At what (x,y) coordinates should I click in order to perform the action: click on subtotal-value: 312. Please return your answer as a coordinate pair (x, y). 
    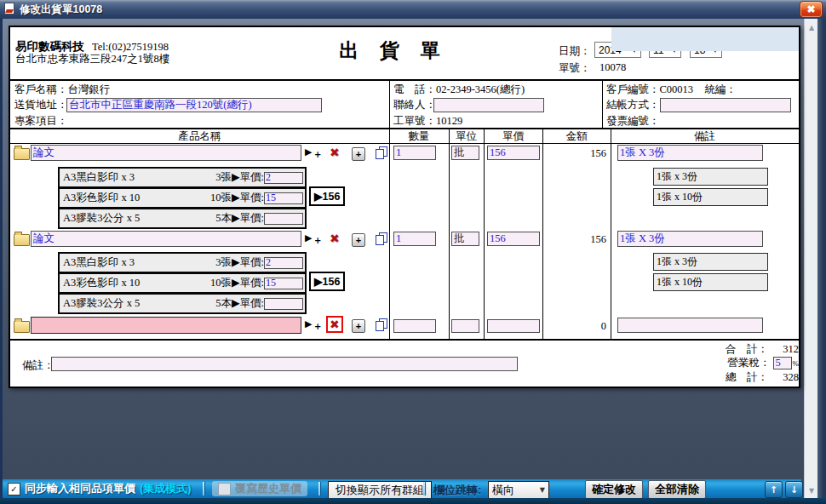
    Looking at the image, I should click on (783, 349).